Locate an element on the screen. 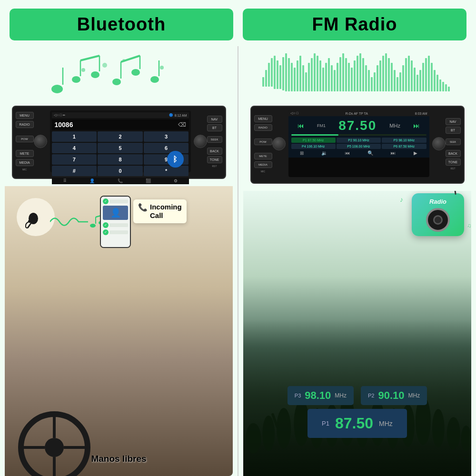 This screenshot has width=476, height=476. preset-p5: P5 108.00 MHz is located at coordinates (359, 147).